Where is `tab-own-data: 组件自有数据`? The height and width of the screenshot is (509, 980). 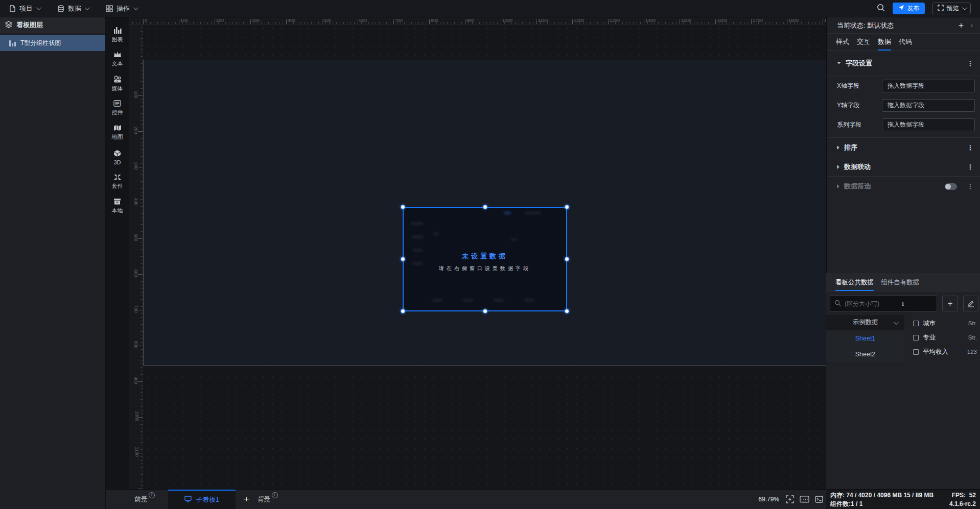
tab-own-data: 组件自有数据 is located at coordinates (900, 283).